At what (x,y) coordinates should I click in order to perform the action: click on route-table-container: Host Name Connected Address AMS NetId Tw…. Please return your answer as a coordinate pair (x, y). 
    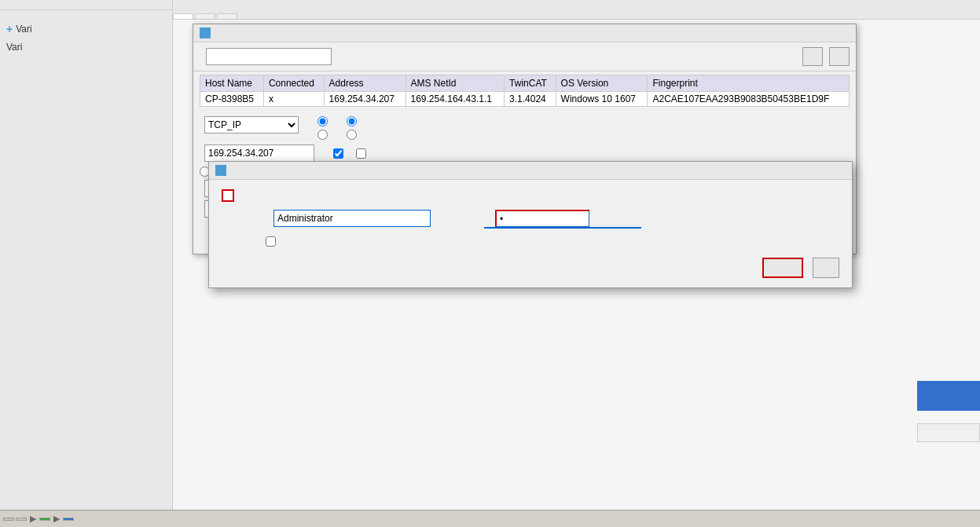
    Looking at the image, I should click on (525, 91).